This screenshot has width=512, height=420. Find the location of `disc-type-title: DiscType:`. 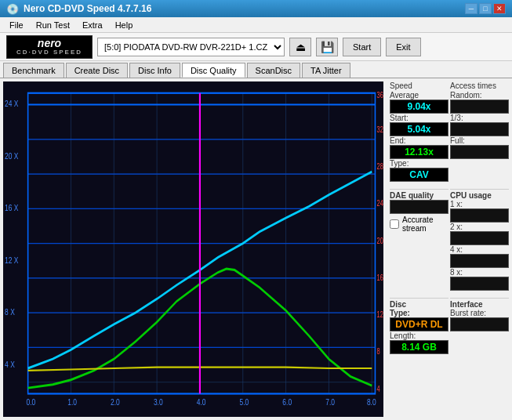

disc-type-title: DiscType: is located at coordinates (419, 307).